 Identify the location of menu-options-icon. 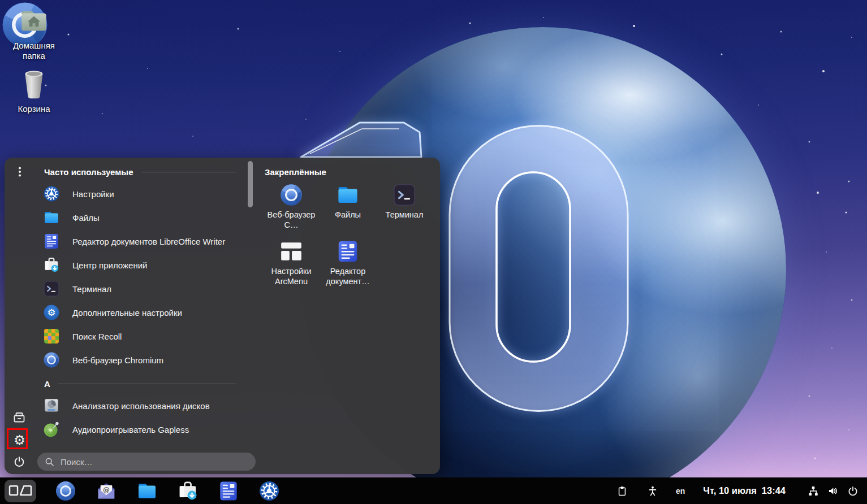
(20, 172).